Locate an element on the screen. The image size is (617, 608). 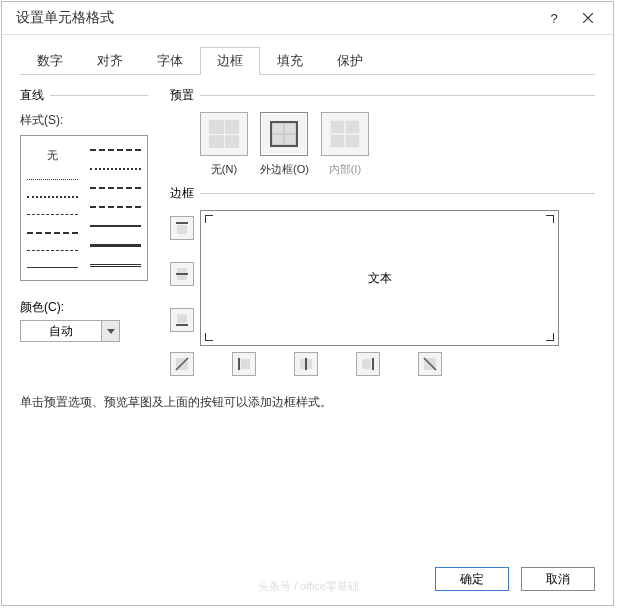
tab-fill: 填充 is located at coordinates (290, 60).